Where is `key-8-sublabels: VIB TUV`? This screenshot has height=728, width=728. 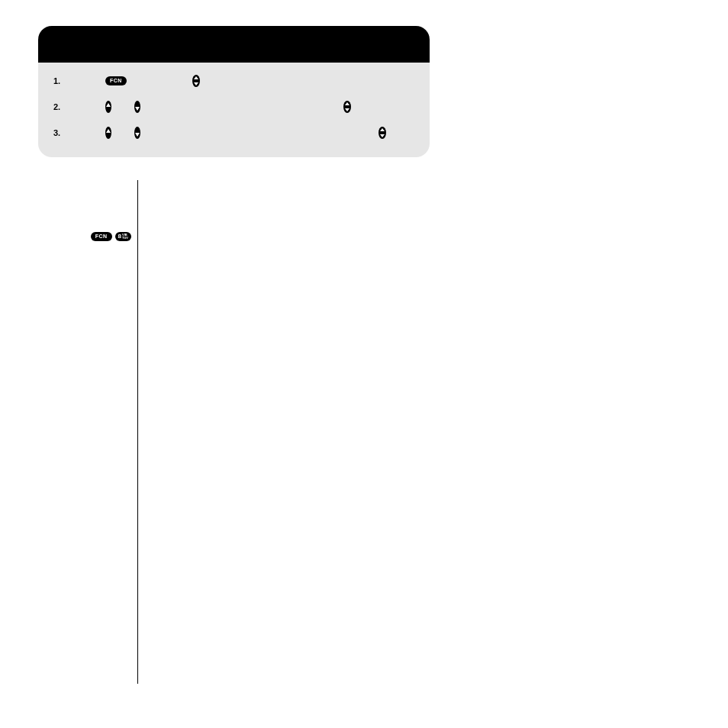
key-8-sublabels: VIB TUV is located at coordinates (125, 237).